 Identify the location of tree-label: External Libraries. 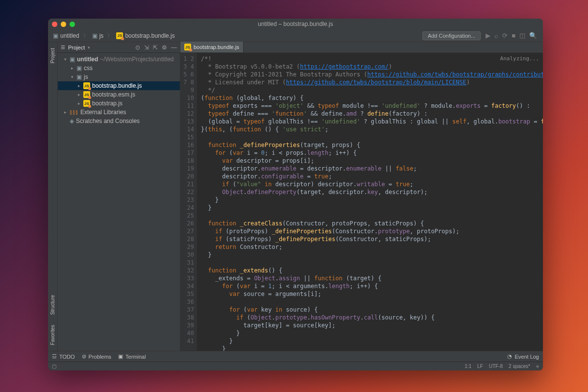
(103, 112).